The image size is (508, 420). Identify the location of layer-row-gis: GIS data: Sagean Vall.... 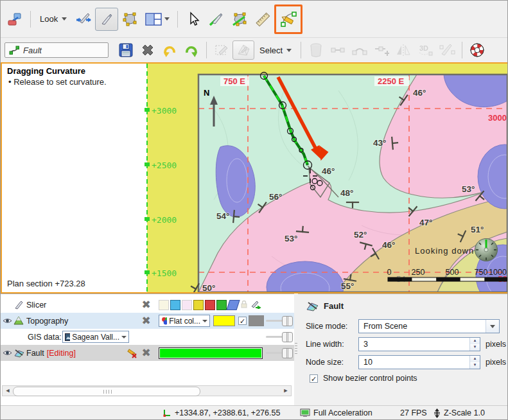
(148, 337).